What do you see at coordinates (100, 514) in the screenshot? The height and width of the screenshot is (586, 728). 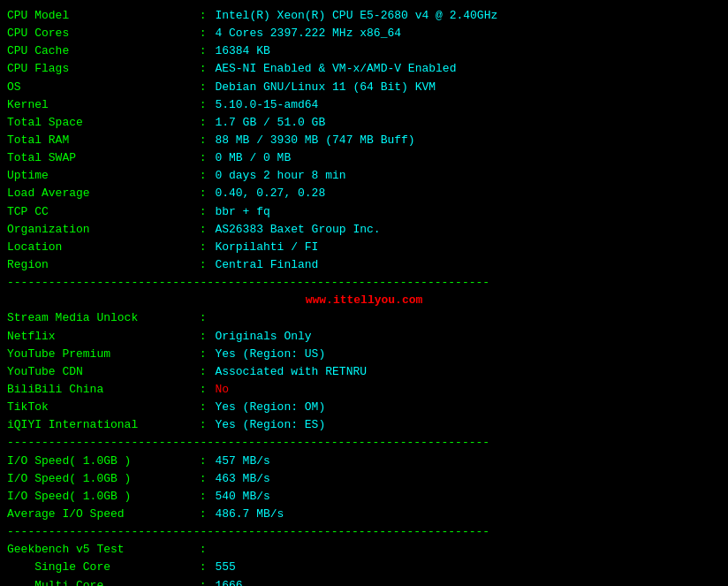 I see `row-label: Average I/O Speed` at bounding box center [100, 514].